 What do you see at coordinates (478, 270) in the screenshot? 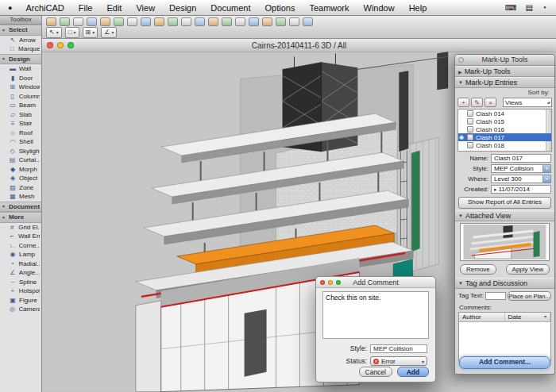
I see `remove-button: Remove` at bounding box center [478, 270].